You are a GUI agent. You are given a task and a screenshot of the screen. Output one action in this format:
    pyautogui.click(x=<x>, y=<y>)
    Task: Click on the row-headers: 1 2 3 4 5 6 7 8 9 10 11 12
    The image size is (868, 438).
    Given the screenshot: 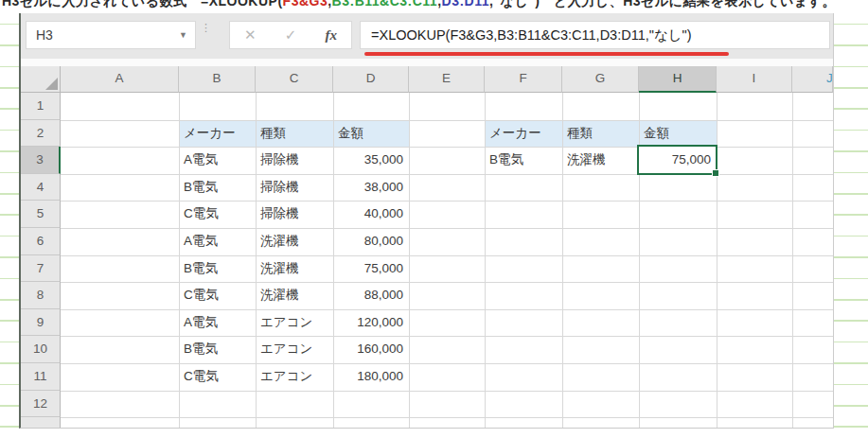 What is the action you would take?
    pyautogui.click(x=41, y=260)
    